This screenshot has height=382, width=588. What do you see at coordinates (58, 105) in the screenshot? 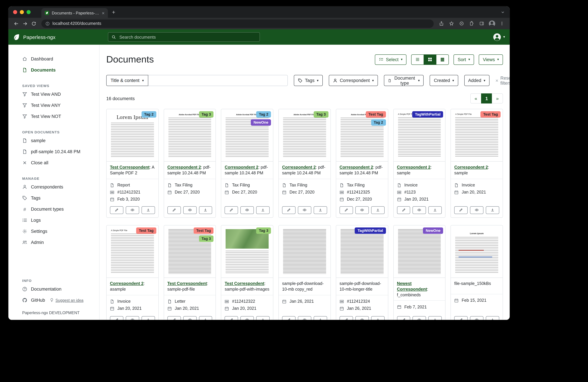
I see `sidebar-item-test-view-any: Test View ANY` at bounding box center [58, 105].